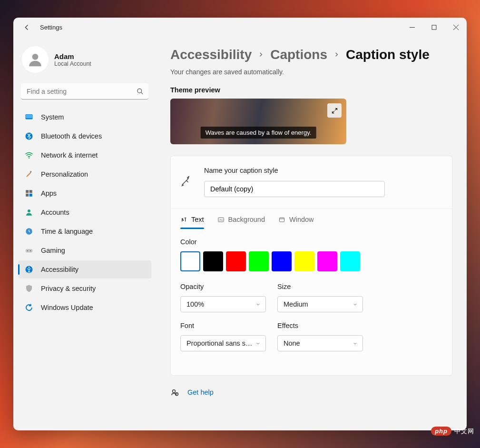 This screenshot has height=448, width=480. I want to click on color-label: Color, so click(311, 242).